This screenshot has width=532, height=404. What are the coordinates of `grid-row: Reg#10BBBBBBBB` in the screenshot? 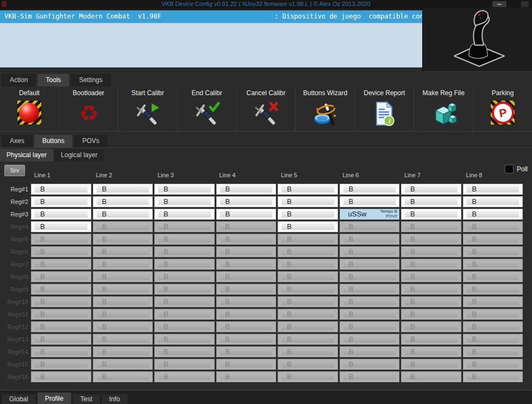 It's located at (266, 301).